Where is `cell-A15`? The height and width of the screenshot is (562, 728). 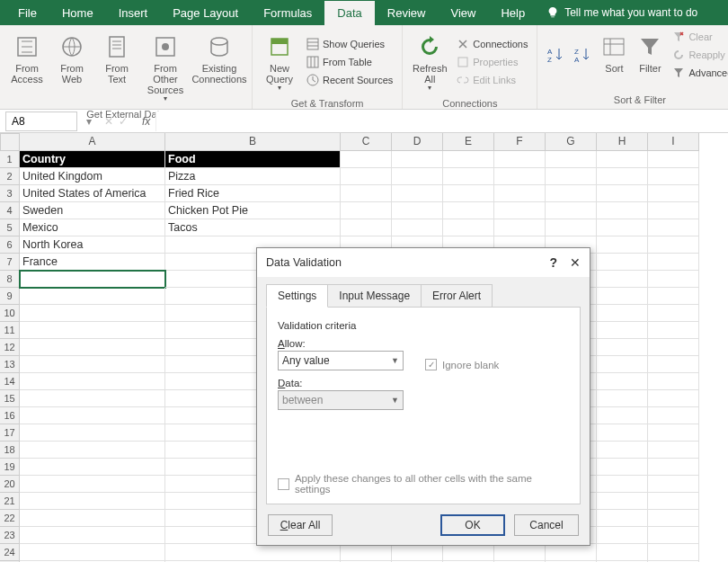
cell-A15 is located at coordinates (93, 399).